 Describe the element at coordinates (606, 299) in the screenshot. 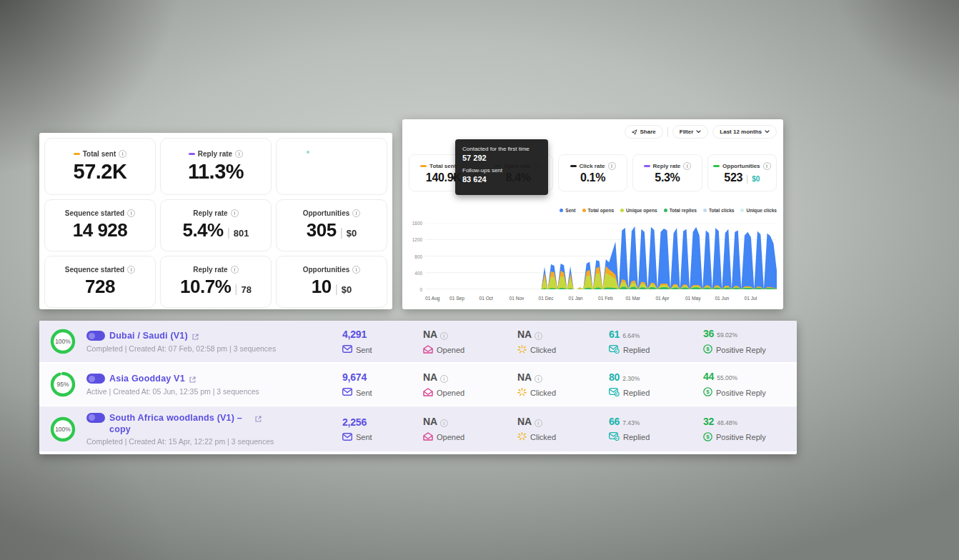

I see `x-tick-label: 01 Feb` at that location.